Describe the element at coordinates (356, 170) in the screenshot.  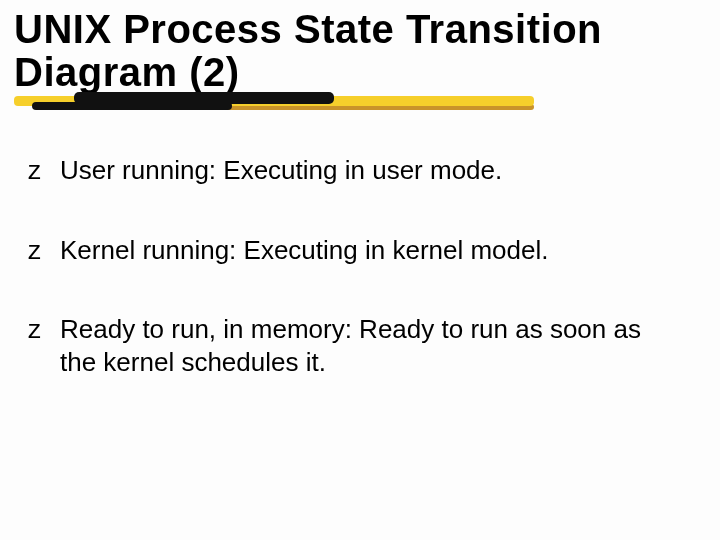
I see `list-item: z User running: Executing in user mode.` at that location.